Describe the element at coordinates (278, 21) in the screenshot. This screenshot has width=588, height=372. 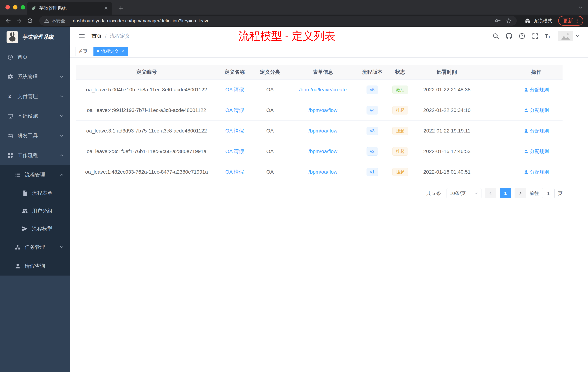
I see `address-bar: 不安全 dashboard.yudao.iocoder.cn/bpm/manag…` at that location.